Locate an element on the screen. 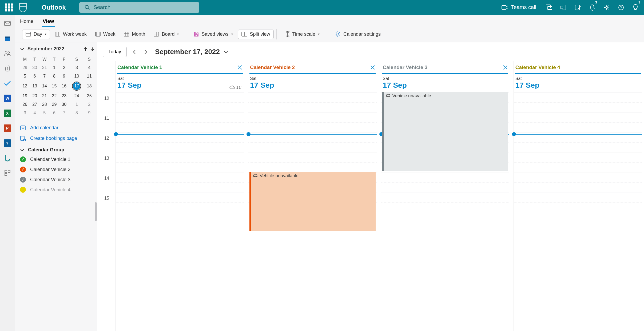  add-calendar-link: Add calendar is located at coordinates (57, 128).